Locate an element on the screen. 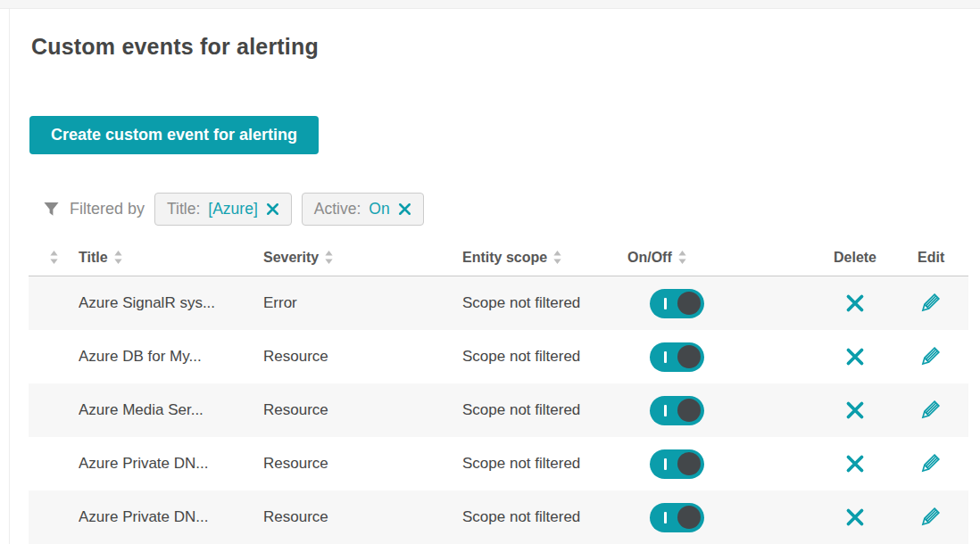 This screenshot has width=980, height=544. table-row: Azure DB for My... Resource Scope not fi… is located at coordinates (498, 357).